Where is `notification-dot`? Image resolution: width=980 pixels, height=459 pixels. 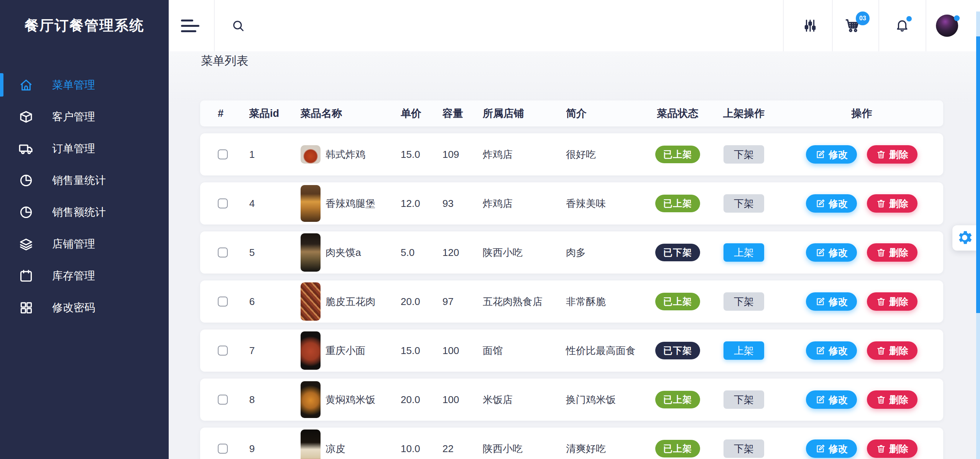 notification-dot is located at coordinates (909, 19).